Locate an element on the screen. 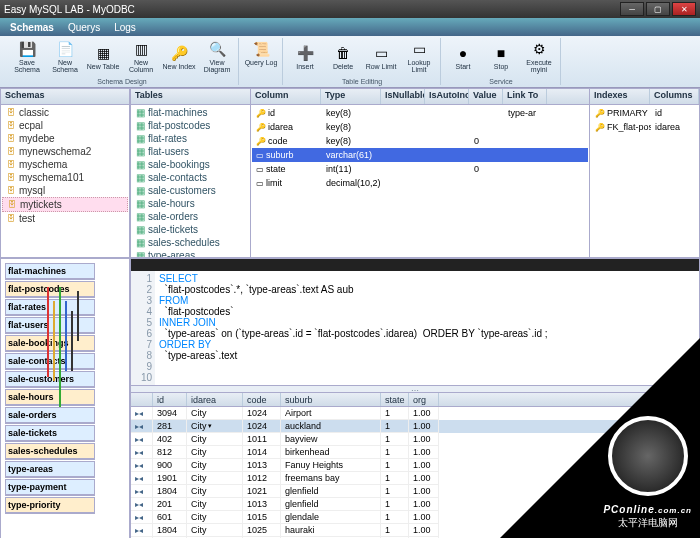  result-header: code is located at coordinates (262, 400).